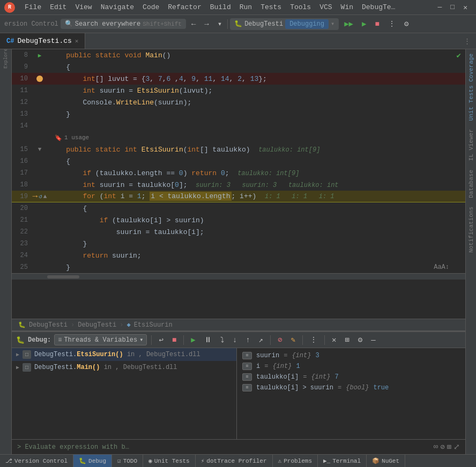  Describe the element at coordinates (161, 340) in the screenshot. I see `restart-btn: ↩` at that location.